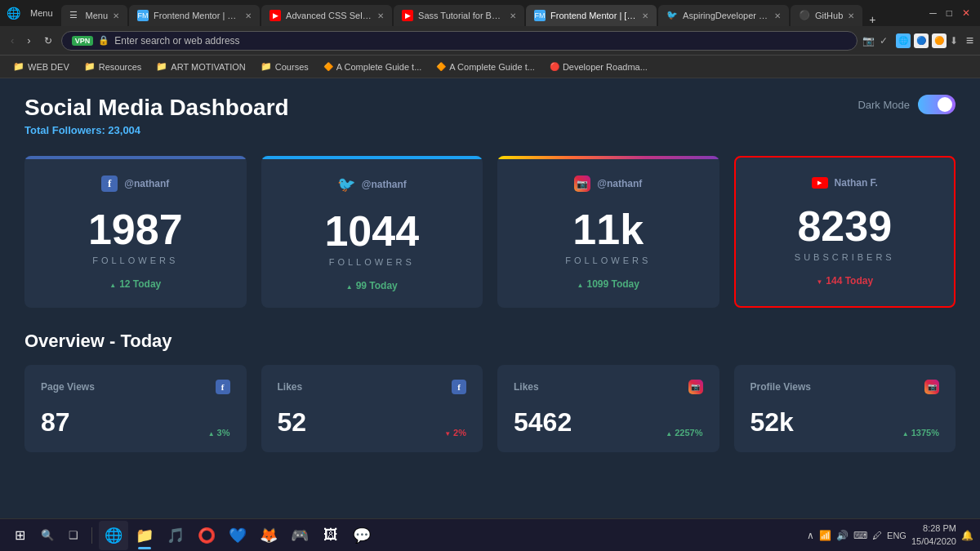 This screenshot has width=980, height=551. I want to click on taskbar-app-edge: 🌐, so click(114, 535).